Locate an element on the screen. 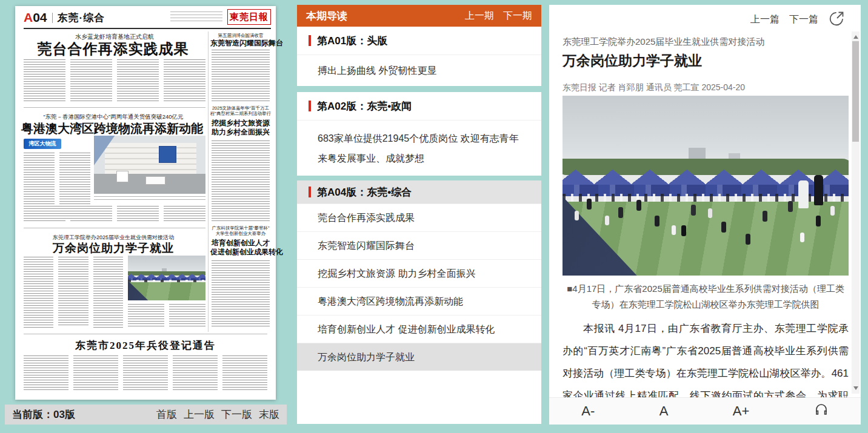 This screenshot has height=433, width=868. story2-photo-caption-placeholder is located at coordinates (150, 199).